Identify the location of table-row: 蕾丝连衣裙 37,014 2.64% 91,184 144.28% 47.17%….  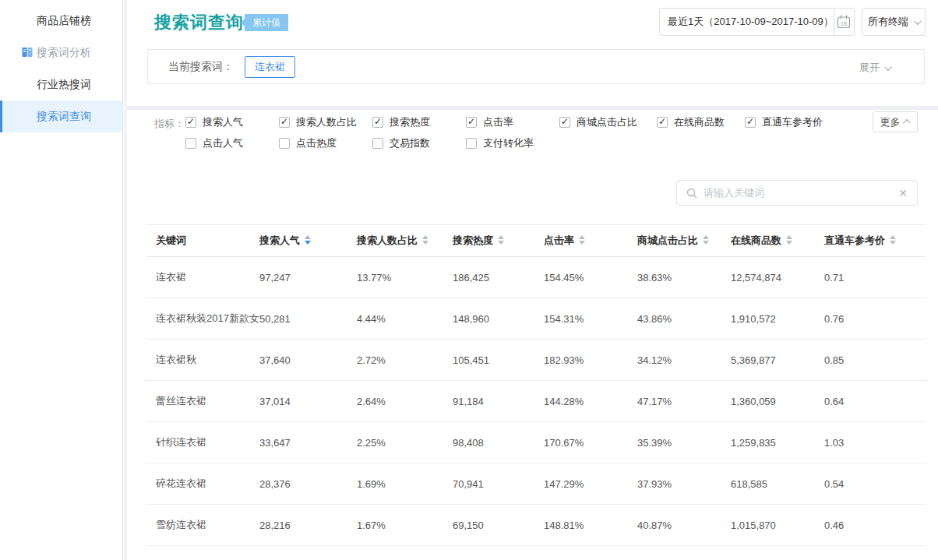
(536, 402).